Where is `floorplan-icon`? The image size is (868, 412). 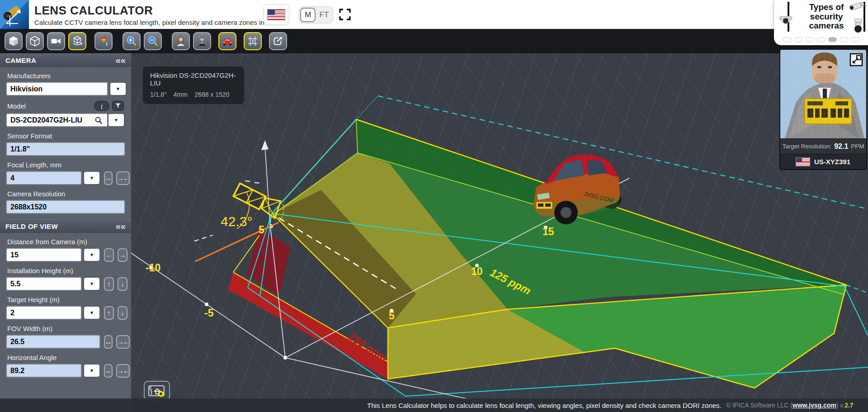 floorplan-icon is located at coordinates (157, 391).